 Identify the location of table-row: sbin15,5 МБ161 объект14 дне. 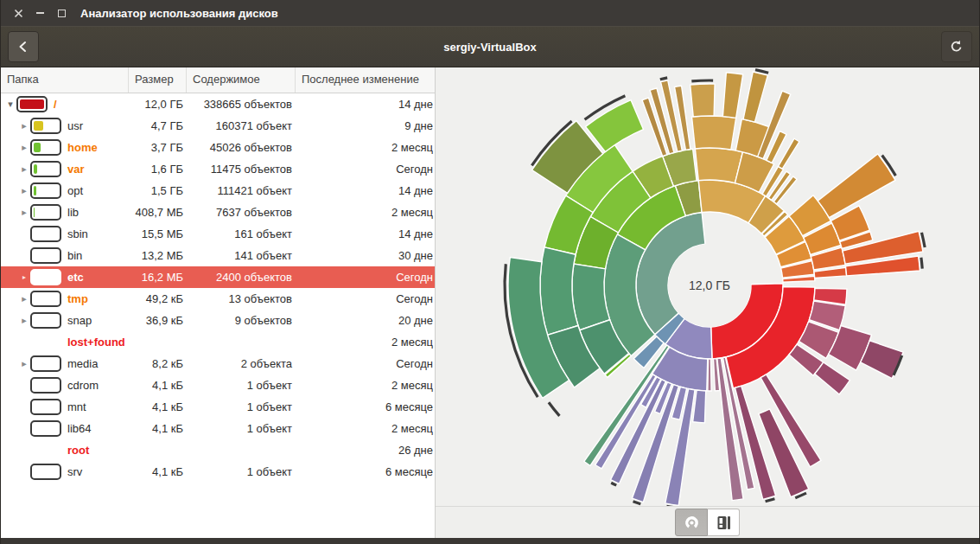
(218, 234).